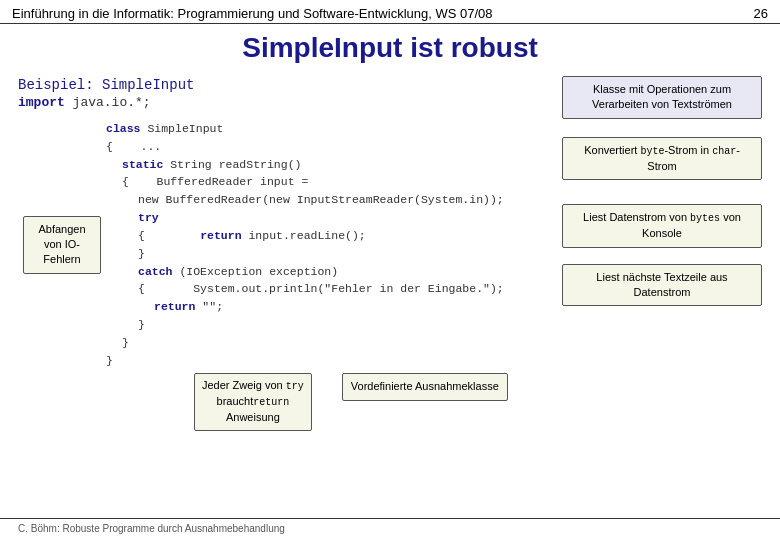 Image resolution: width=780 pixels, height=540 pixels. I want to click on slide-course-title: Einführung in die Informatik: Programmie…, so click(252, 14).